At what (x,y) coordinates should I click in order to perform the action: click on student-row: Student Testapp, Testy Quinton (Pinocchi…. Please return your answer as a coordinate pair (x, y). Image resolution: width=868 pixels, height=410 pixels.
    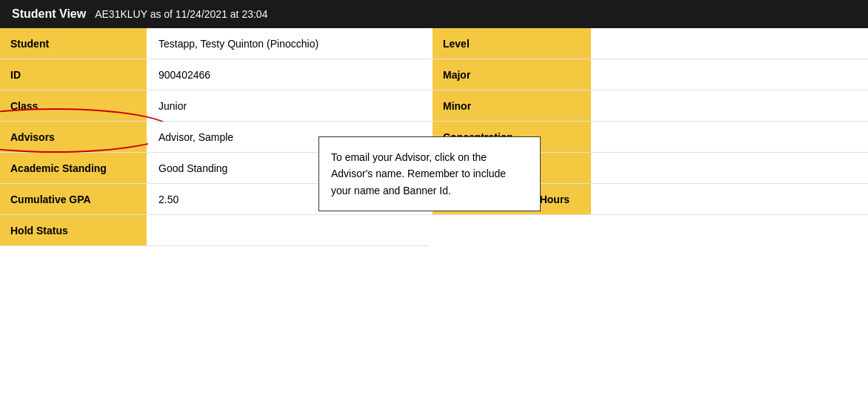
    Looking at the image, I should click on (215, 44).